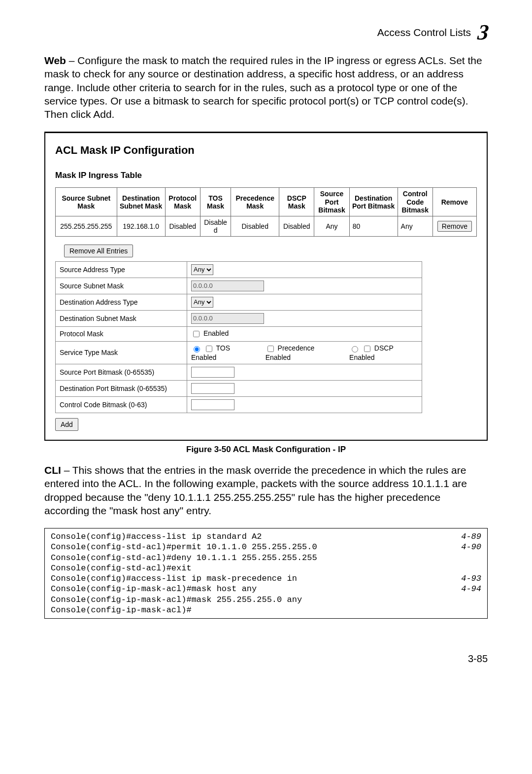  What do you see at coordinates (297, 226) in the screenshot?
I see `cell-dscp: Disabled` at bounding box center [297, 226].